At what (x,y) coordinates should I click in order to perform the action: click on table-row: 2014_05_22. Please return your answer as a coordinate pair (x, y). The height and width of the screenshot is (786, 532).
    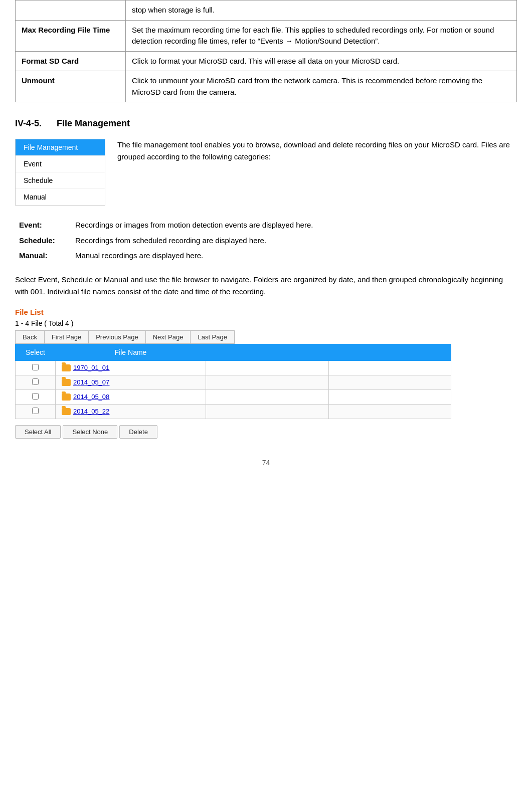
    Looking at the image, I should click on (234, 411).